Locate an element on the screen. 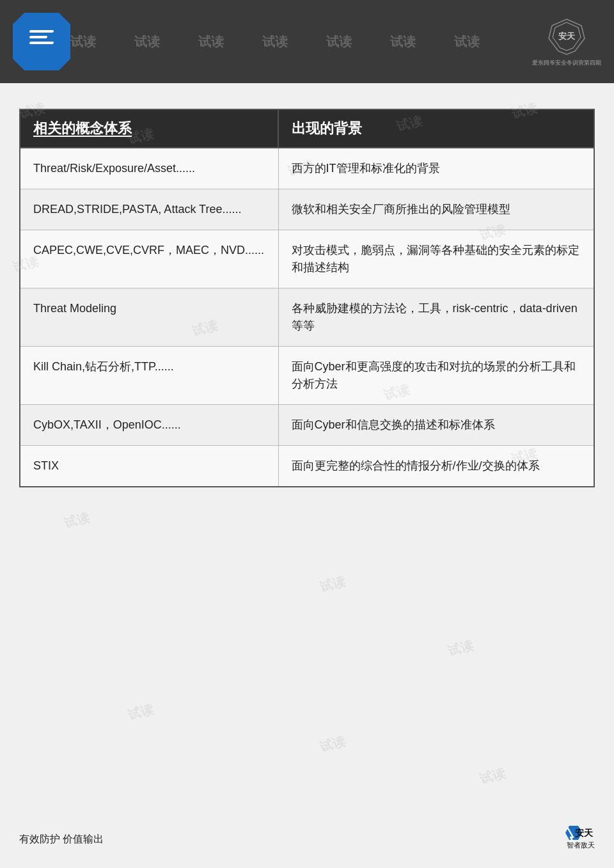 The image size is (614, 868). body-wm-14: 试读 is located at coordinates (333, 744).